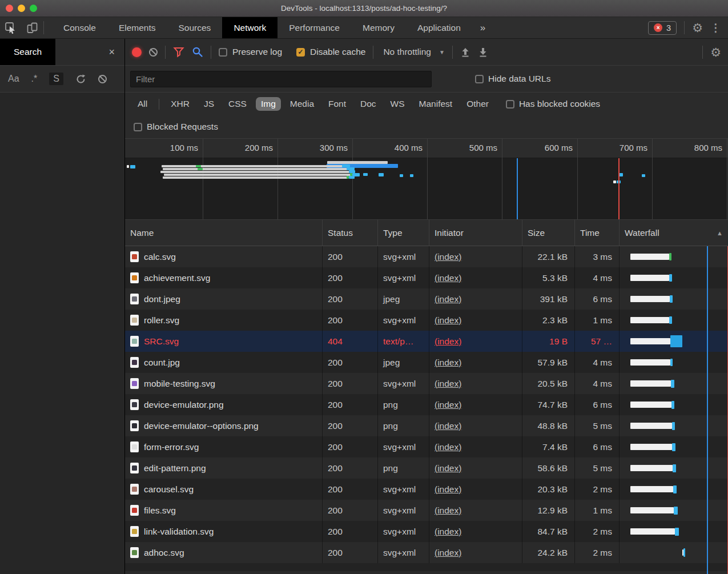  What do you see at coordinates (224, 278) in the screenshot?
I see `cell-name: achievement.svg` at bounding box center [224, 278].